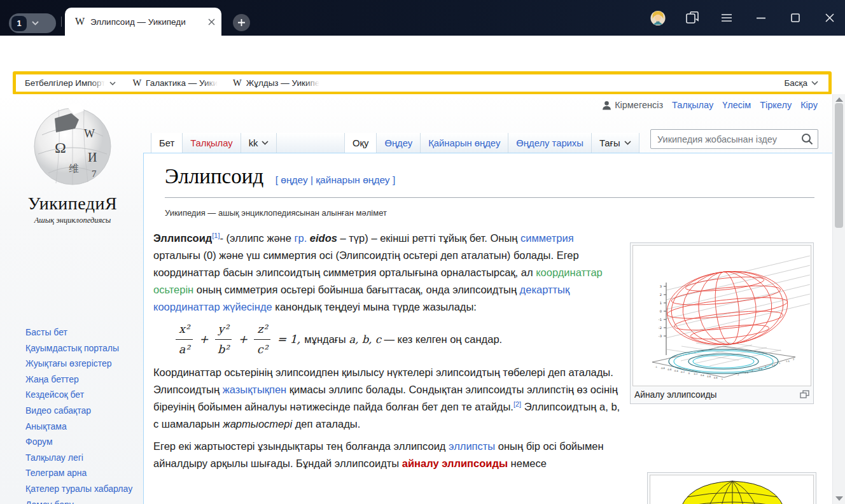 Image resolution: width=845 pixels, height=504 pixels. What do you see at coordinates (81, 426) in the screenshot?
I see `sidebar-link: Анықтама` at bounding box center [81, 426].